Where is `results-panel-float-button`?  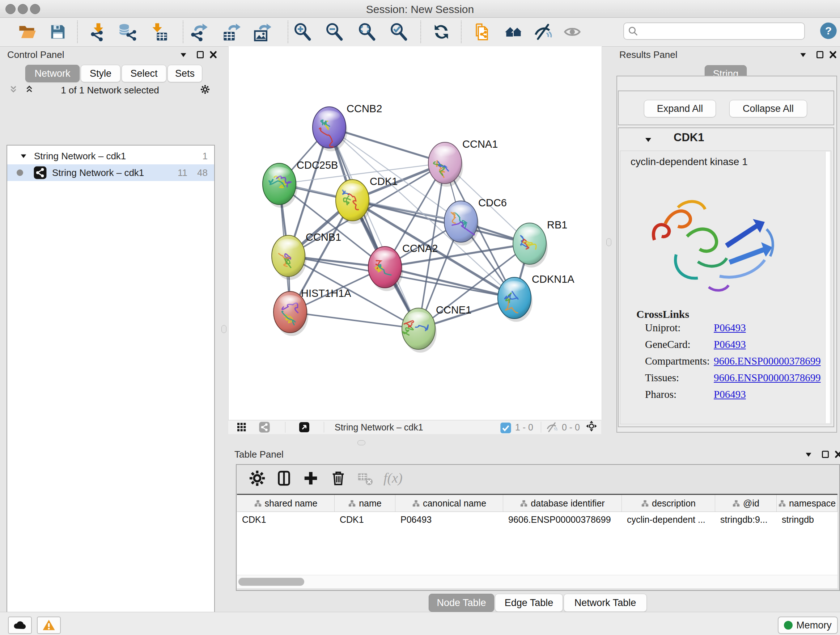
results-panel-float-button is located at coordinates (819, 55).